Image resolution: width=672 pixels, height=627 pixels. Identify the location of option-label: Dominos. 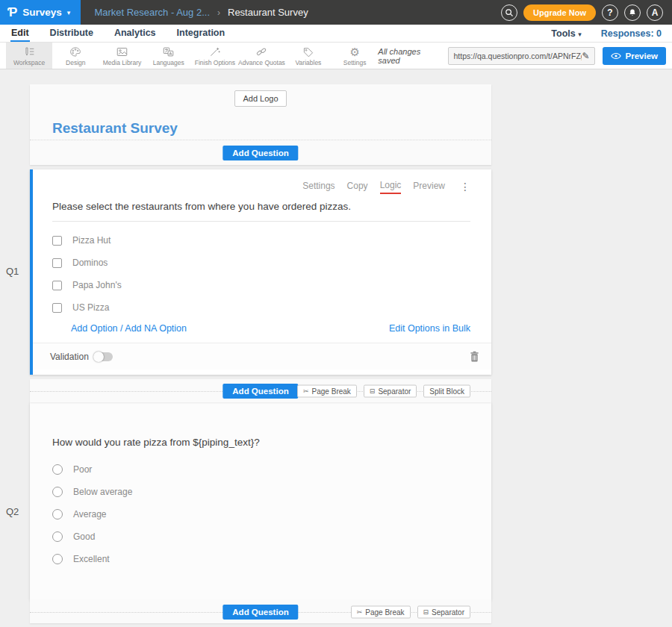
(90, 263).